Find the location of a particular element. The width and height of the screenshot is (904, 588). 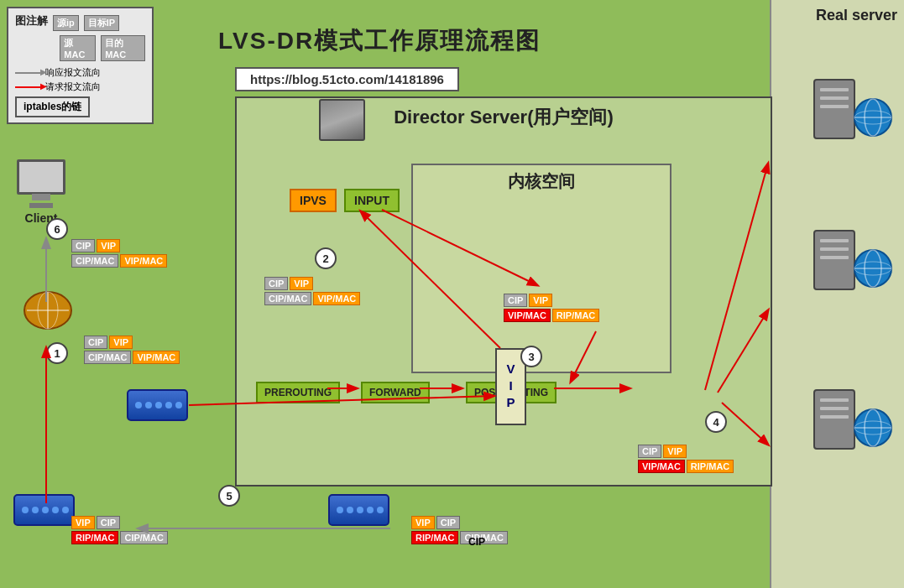

pkt-cipmac-2: CIP/MAC is located at coordinates (288, 299).